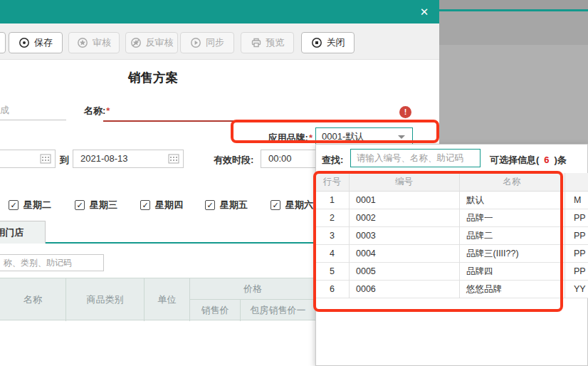 This screenshot has width=588, height=366. What do you see at coordinates (512, 201) in the screenshot?
I see `brand-row-1-name: 默认` at bounding box center [512, 201].